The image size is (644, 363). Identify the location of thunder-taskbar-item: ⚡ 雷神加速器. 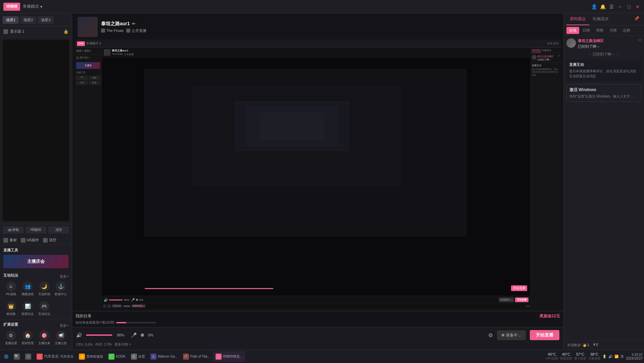
(91, 357).